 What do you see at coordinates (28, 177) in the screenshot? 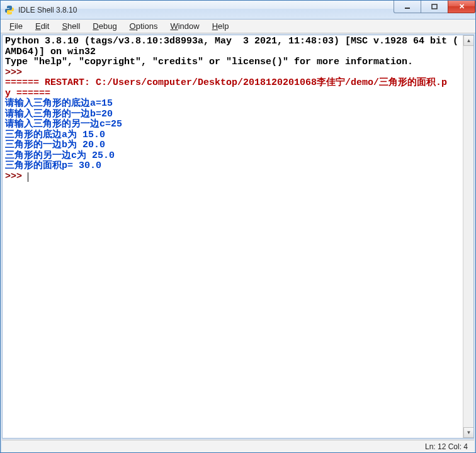
I see `text-cursor` at bounding box center [28, 177].